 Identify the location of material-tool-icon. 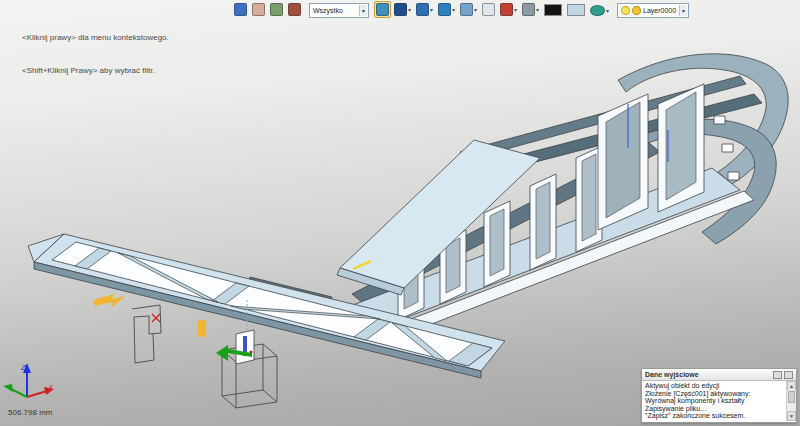
(294, 10).